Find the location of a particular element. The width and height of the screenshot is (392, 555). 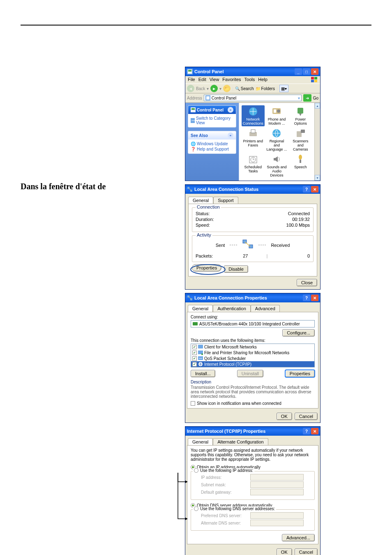

sidebar-link-help: ❓Help and Support is located at coordinates (212, 149).